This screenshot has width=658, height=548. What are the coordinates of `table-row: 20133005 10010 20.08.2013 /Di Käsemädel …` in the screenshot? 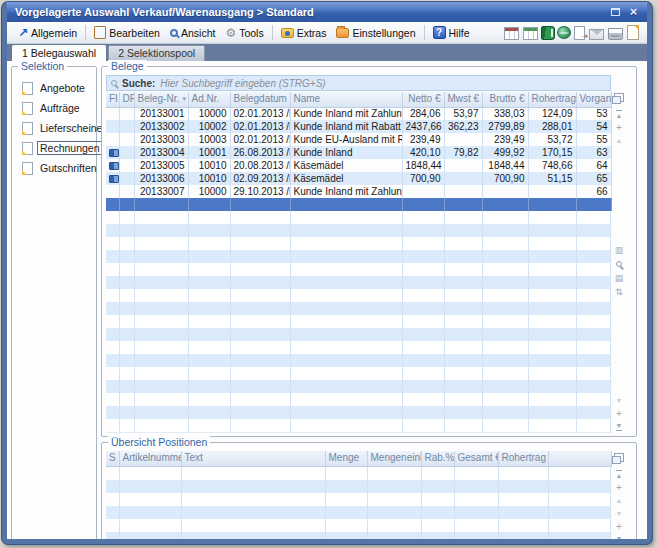 It's located at (358, 166).